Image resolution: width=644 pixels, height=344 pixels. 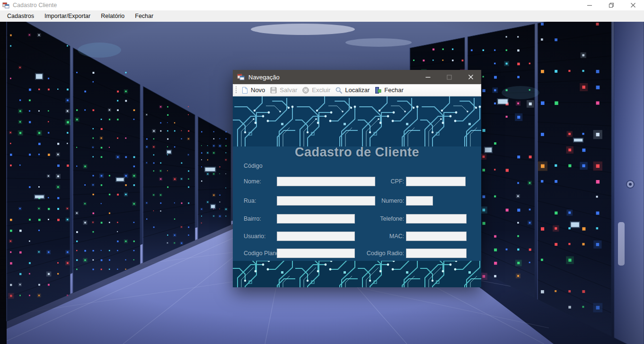 What do you see at coordinates (321, 90) in the screenshot?
I see `excluir-label: Excluir` at bounding box center [321, 90].